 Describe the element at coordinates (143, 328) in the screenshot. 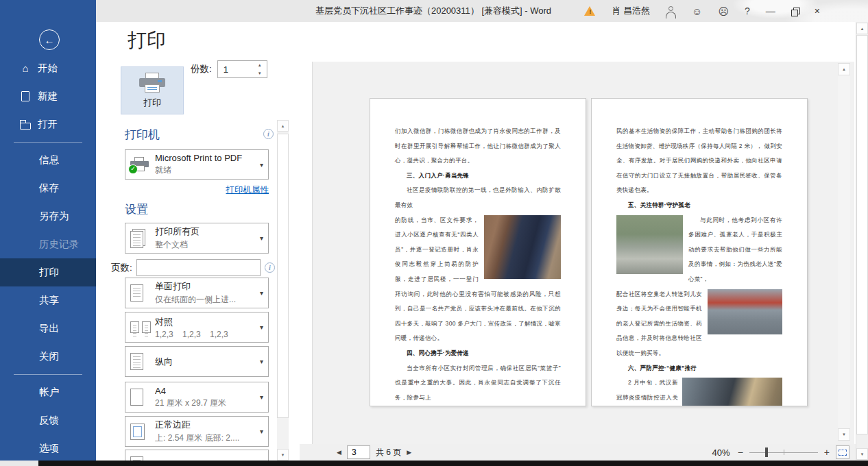

I see `collated-icon` at that location.